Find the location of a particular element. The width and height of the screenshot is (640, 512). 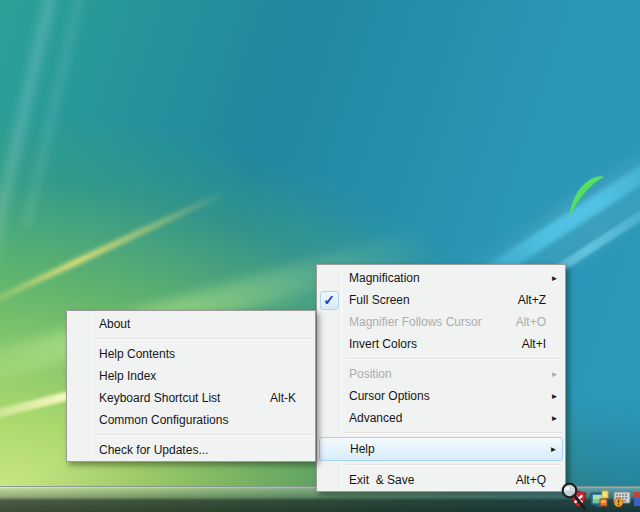

menu-item-exit-and-save: Exit & Save Alt+Q is located at coordinates (441, 480).